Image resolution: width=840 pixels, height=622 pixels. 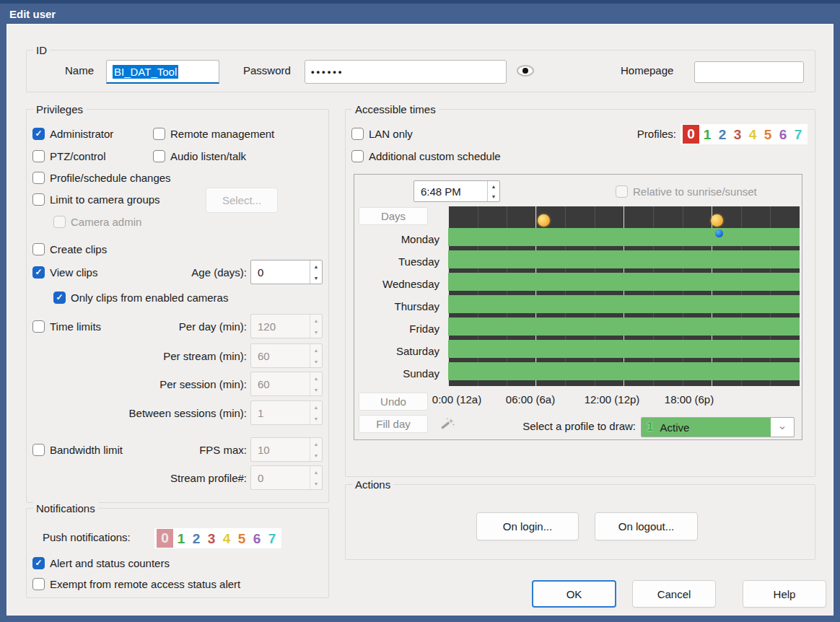 What do you see at coordinates (39, 199) in the screenshot?
I see `limit-camera-groups-checkbox` at bounding box center [39, 199].